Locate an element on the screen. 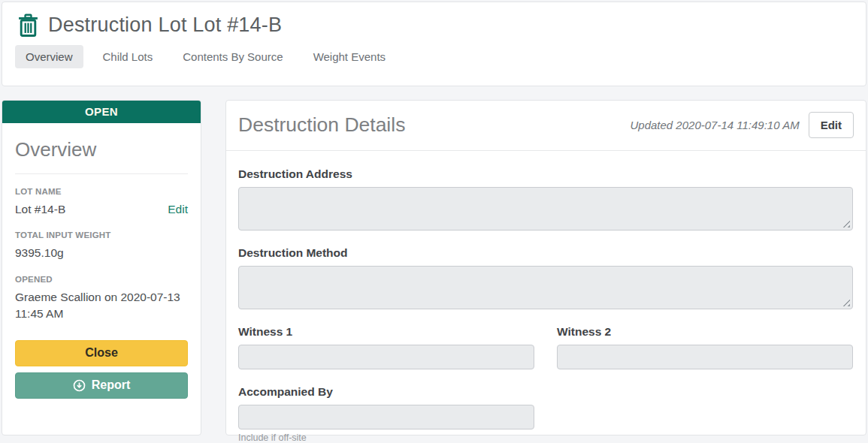 This screenshot has width=868, height=443. destruction-address-group: Destruction Address is located at coordinates (546, 199).